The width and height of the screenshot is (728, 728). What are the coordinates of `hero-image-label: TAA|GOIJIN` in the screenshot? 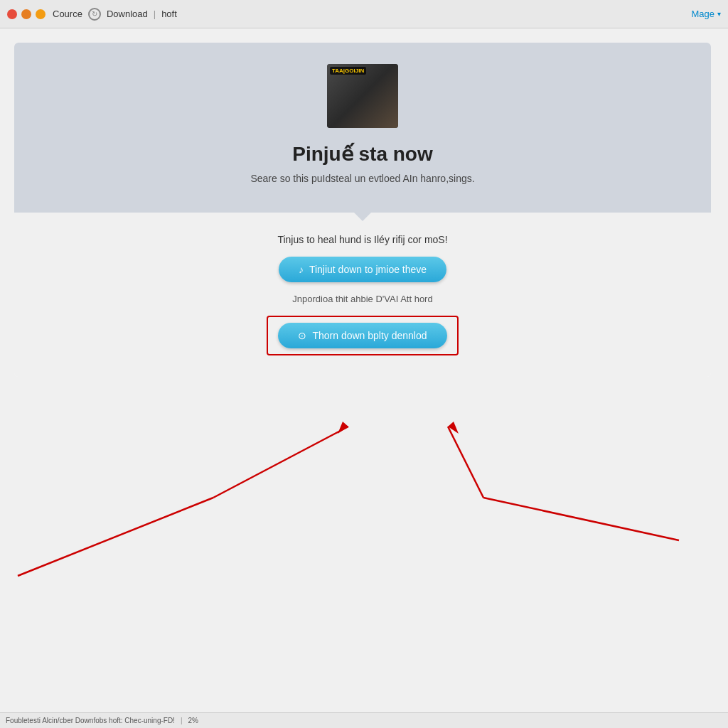 It's located at (348, 71).